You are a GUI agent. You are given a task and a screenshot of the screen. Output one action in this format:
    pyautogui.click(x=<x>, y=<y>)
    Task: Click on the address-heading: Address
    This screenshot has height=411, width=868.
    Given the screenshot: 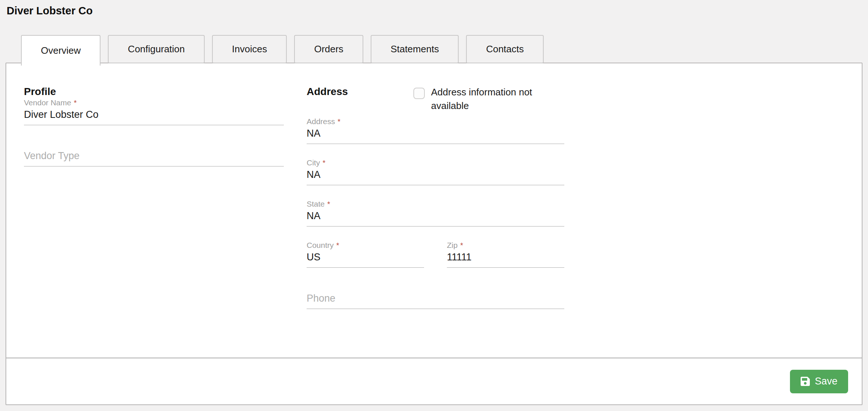 What is the action you would take?
    pyautogui.click(x=360, y=92)
    